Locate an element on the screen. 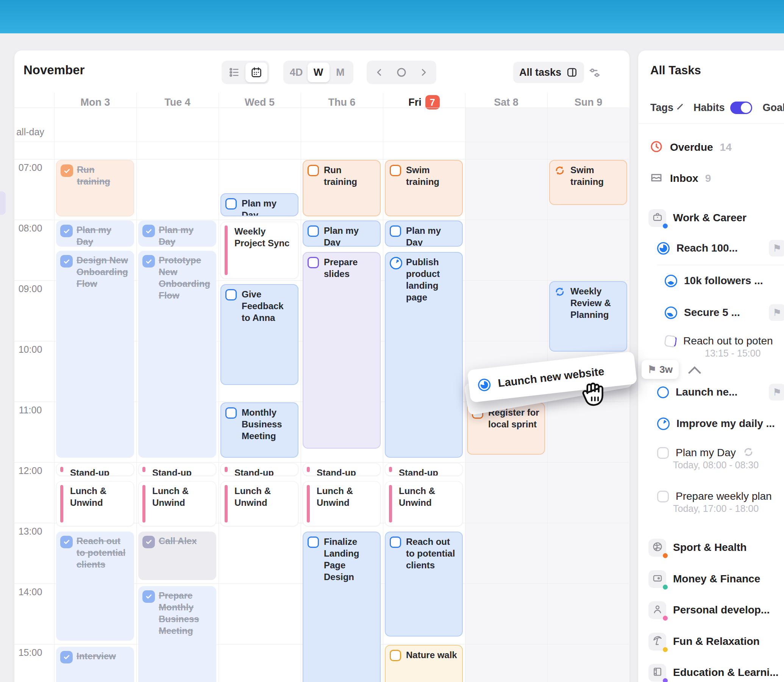  sidebar-item-launch-new: Launch ne... is located at coordinates (697, 392).